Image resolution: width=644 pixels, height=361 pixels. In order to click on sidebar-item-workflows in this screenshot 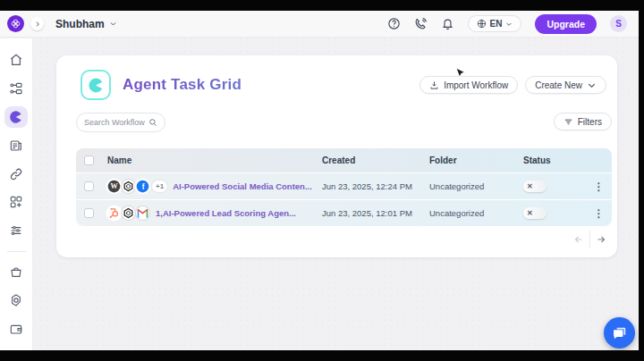, I will do `click(16, 89)`.